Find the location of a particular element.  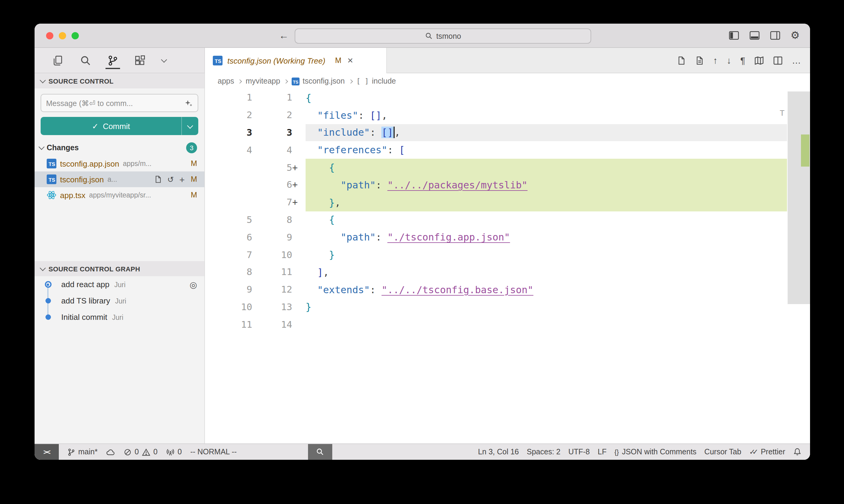

code-line-content: ], is located at coordinates (546, 272).